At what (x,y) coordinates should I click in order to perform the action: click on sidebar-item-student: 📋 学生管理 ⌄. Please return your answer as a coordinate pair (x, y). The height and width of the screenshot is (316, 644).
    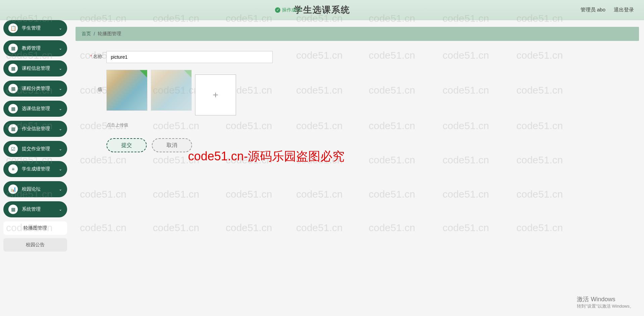
    Looking at the image, I should click on (35, 28).